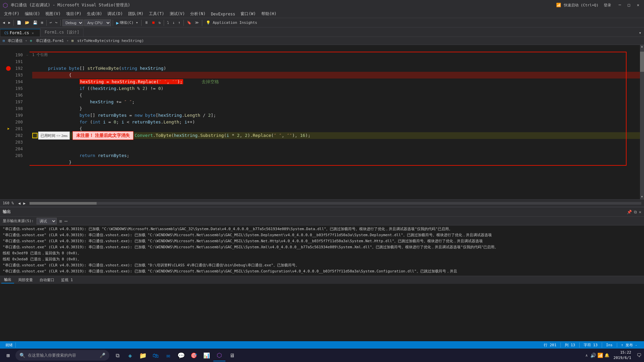 The height and width of the screenshot is (362, 644). I want to click on output-content: "串口通信.vshost.exe" (CLR v4.0.30319): 已加载 …, so click(322, 251).